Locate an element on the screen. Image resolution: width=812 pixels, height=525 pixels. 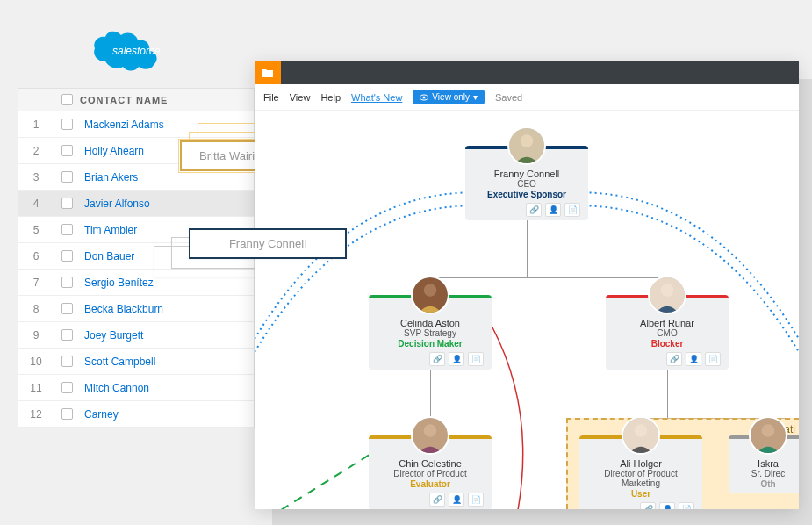
view-only-button: View only ▾ is located at coordinates (449, 97).